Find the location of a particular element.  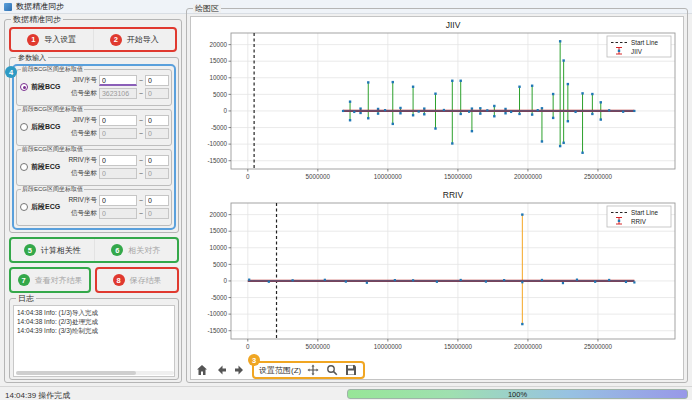

set-range-highlight: 3 设置范围(Z) is located at coordinates (308, 370).